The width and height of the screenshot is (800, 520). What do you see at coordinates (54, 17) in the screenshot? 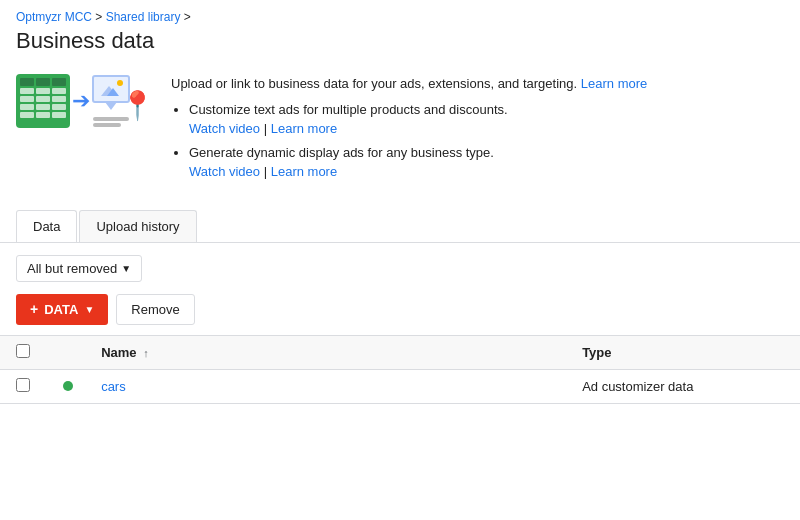
I see `breadcrumb-optmyzr: Optmyzr MCC` at bounding box center [54, 17].